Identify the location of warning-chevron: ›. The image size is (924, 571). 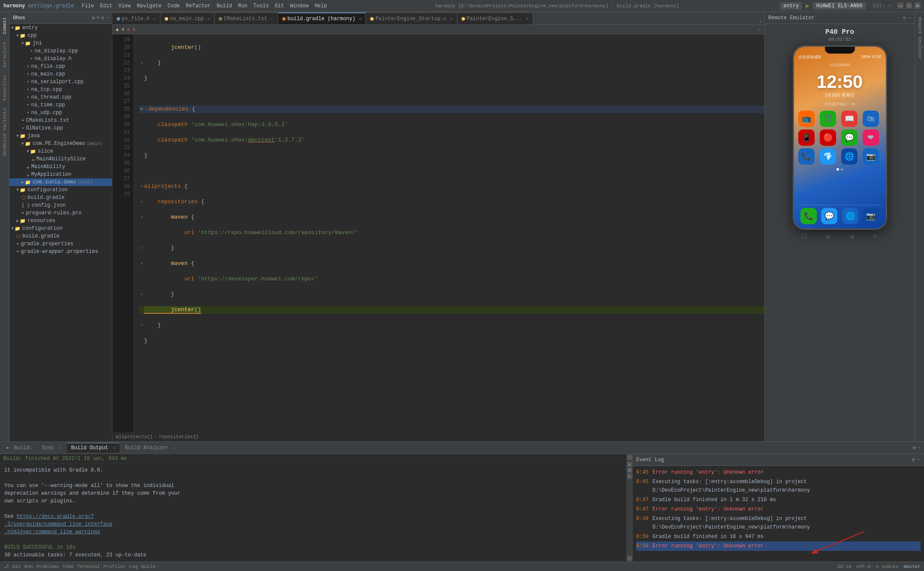
(759, 30).